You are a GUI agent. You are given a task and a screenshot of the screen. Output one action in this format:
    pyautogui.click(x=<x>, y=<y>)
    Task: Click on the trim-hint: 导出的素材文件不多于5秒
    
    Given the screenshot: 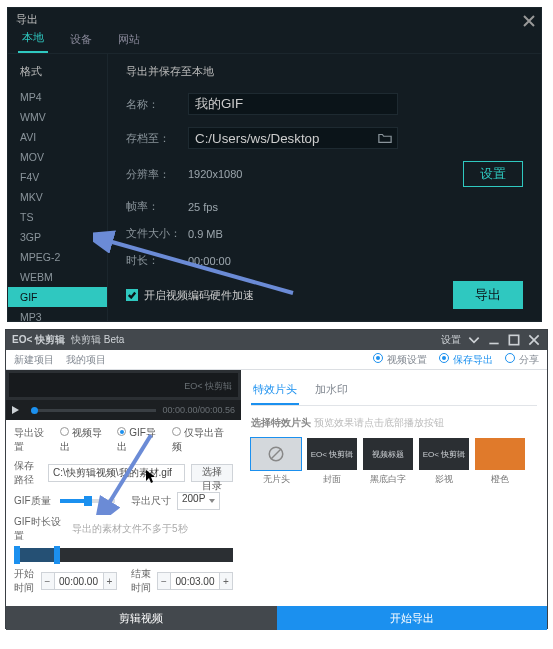 What is the action you would take?
    pyautogui.click(x=130, y=529)
    